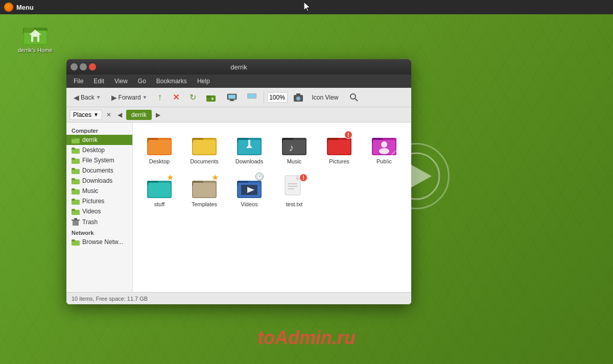 The height and width of the screenshot is (364, 613). Describe the element at coordinates (303, 178) in the screenshot. I see `error-badge-testtxt: !` at that location.